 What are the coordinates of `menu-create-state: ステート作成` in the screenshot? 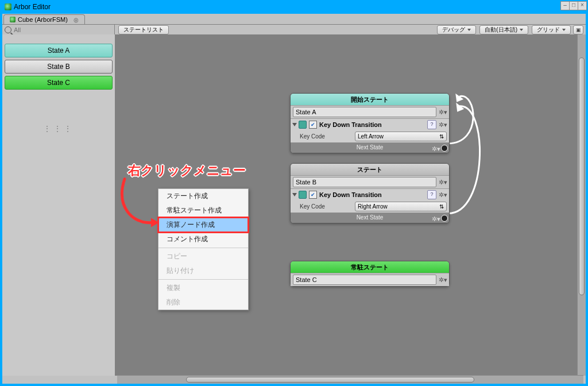 It's located at (203, 196).